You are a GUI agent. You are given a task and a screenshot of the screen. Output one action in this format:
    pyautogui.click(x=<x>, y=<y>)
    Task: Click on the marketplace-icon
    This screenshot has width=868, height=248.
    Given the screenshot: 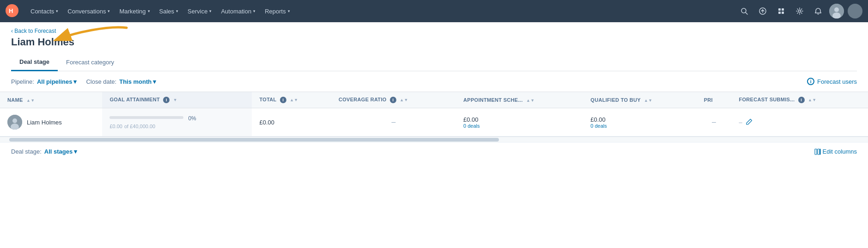 What is the action you would take?
    pyautogui.click(x=781, y=11)
    